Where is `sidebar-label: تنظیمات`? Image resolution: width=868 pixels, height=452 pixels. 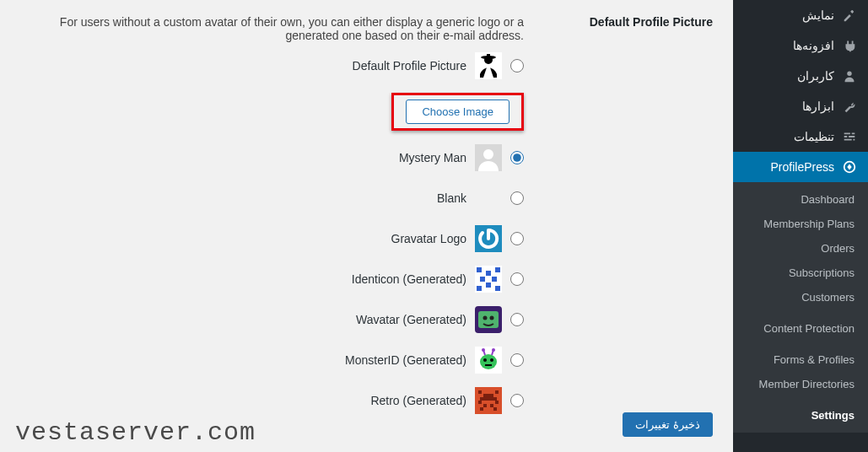 sidebar-label: تنظیمات is located at coordinates (814, 137).